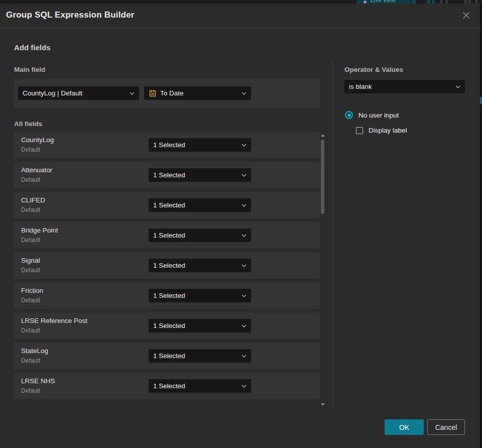 This screenshot has height=448, width=482. What do you see at coordinates (167, 386) in the screenshot?
I see `field-row: LRSE NHS Default 1 Selected` at bounding box center [167, 386].